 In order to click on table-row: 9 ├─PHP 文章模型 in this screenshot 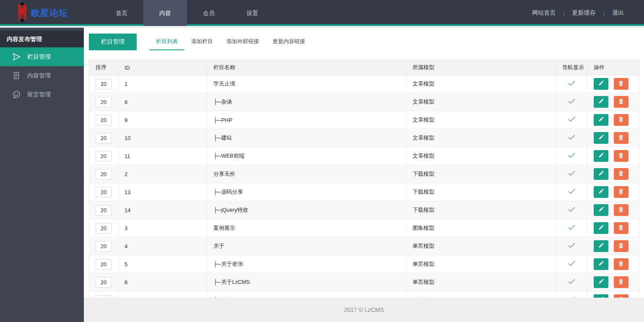, I will do `click(364, 120)`.